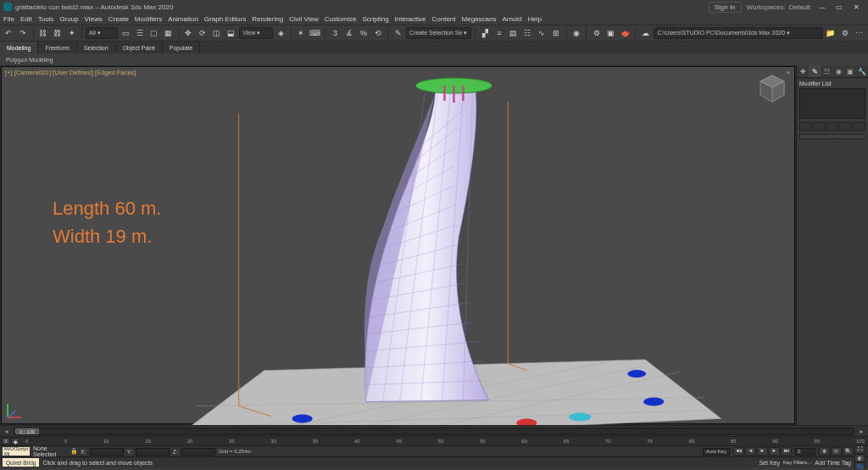 The image size is (868, 470). I want to click on menu-create: Create, so click(119, 19).